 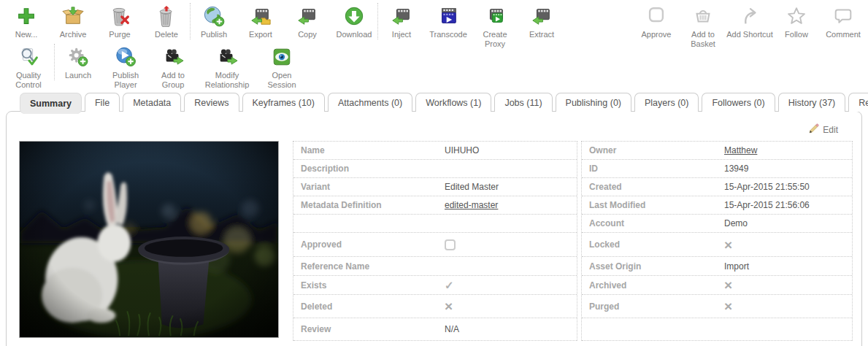 What do you see at coordinates (717, 223) in the screenshot?
I see `field-row-account: AccountDemo` at bounding box center [717, 223].